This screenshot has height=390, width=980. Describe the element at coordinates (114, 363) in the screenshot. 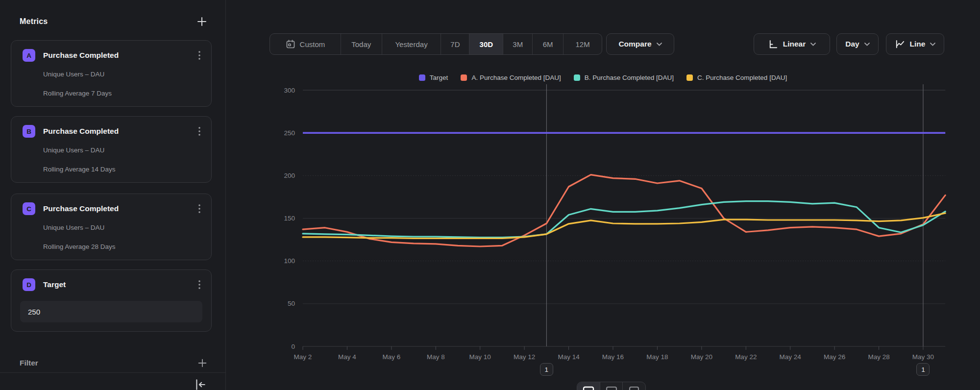

I see `filter-section: Filter` at that location.